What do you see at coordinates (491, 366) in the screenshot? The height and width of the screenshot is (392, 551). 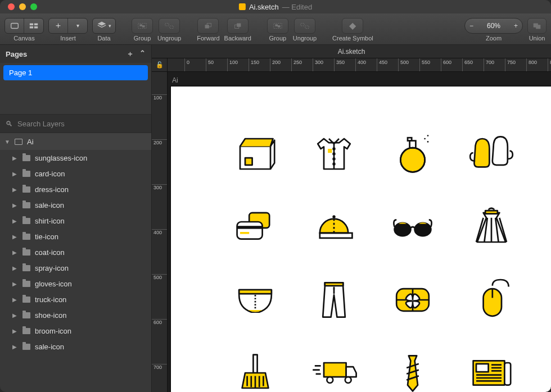 I see `newspaper-icon` at bounding box center [491, 366].